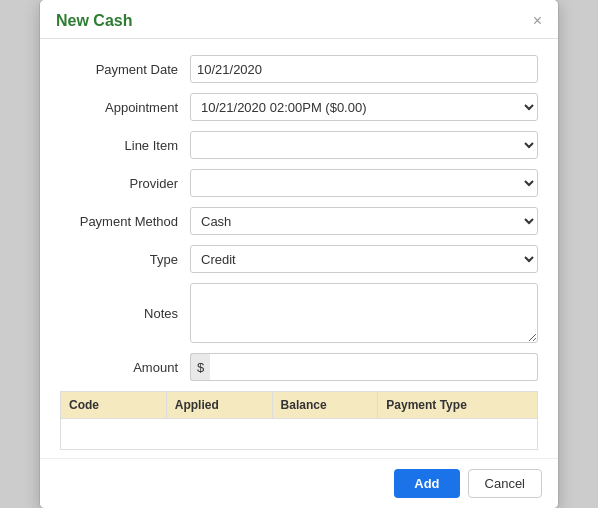 The height and width of the screenshot is (508, 598). What do you see at coordinates (125, 146) in the screenshot?
I see `line-item-label: Line Item` at bounding box center [125, 146].